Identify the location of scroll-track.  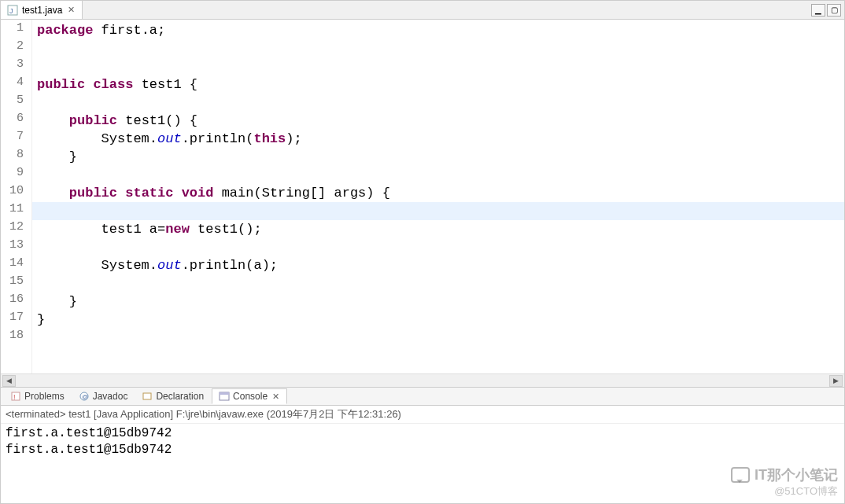
(422, 381).